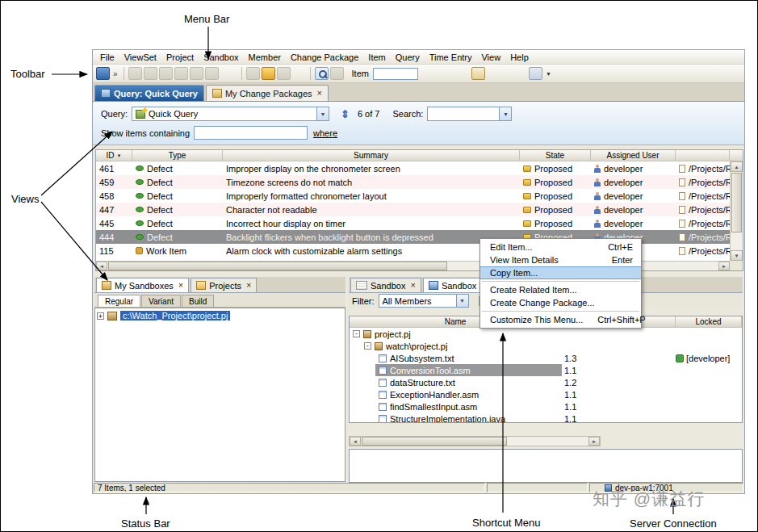  What do you see at coordinates (363, 301) in the screenshot?
I see `filter-label: Filter:` at bounding box center [363, 301].